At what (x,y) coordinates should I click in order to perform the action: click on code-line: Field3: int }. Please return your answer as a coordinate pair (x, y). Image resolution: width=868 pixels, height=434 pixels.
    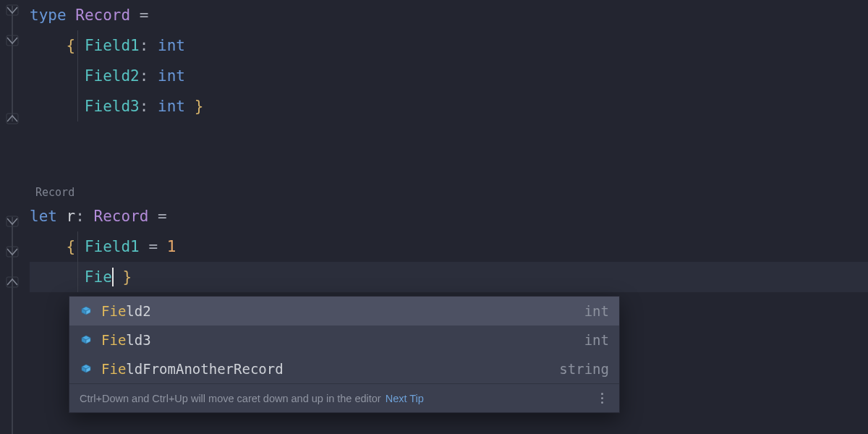
    Looking at the image, I should click on (448, 106).